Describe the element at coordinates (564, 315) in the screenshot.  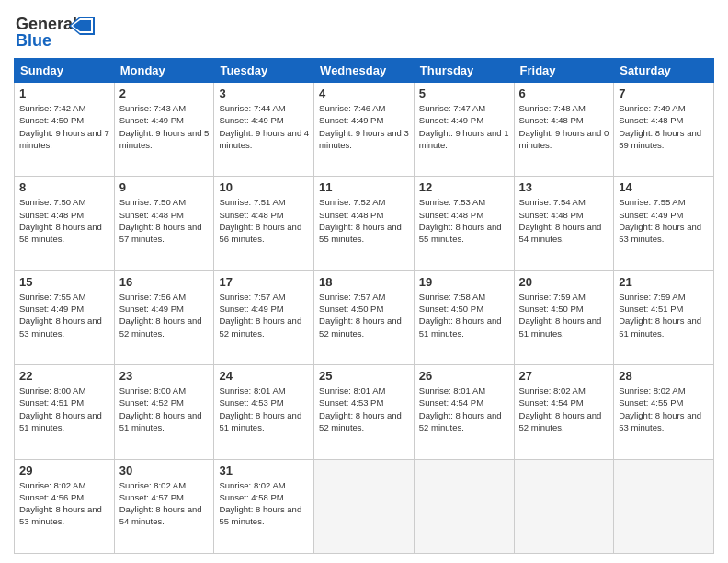
I see `day-info: Sunrise: 7:59 AM Sunset: 4:50 PM Dayligh…` at that location.